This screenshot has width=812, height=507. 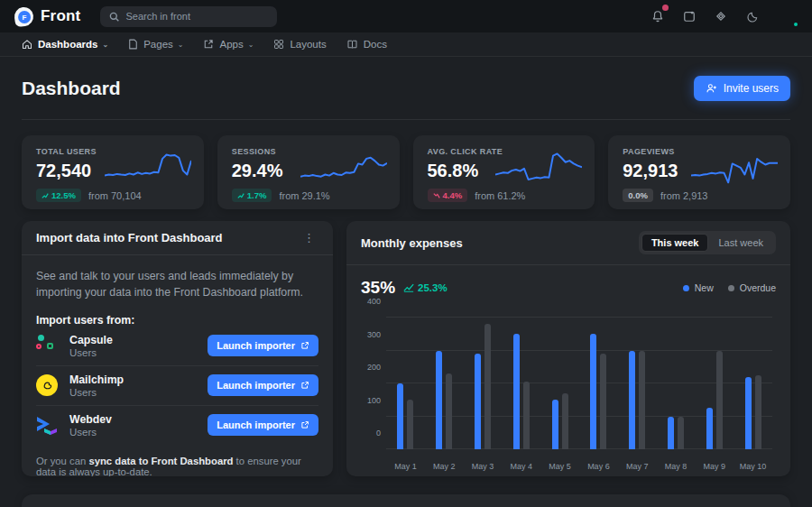 I want to click on top-navbar: F Front, so click(x=406, y=16).